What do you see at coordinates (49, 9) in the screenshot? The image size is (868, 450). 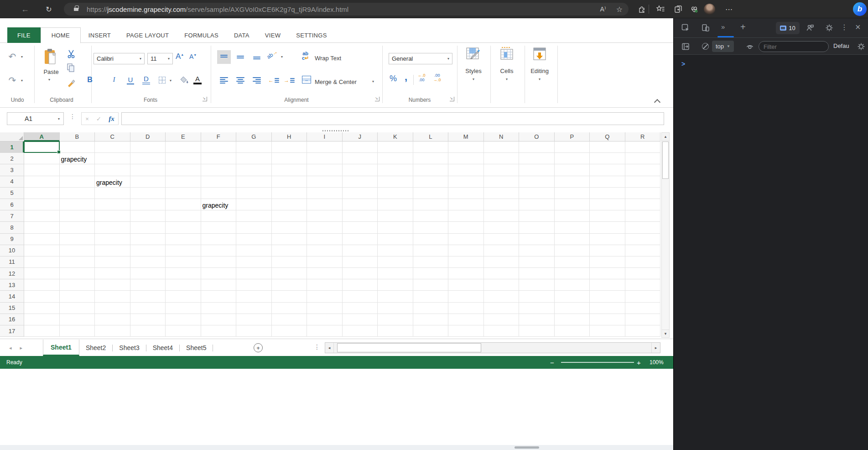 I see `refresh-icon: ↻` at bounding box center [49, 9].